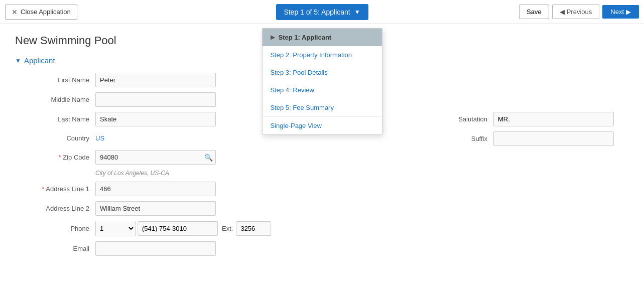 The height and width of the screenshot is (297, 644). I want to click on zip-code-row: Zip Code 🔍, so click(322, 158).